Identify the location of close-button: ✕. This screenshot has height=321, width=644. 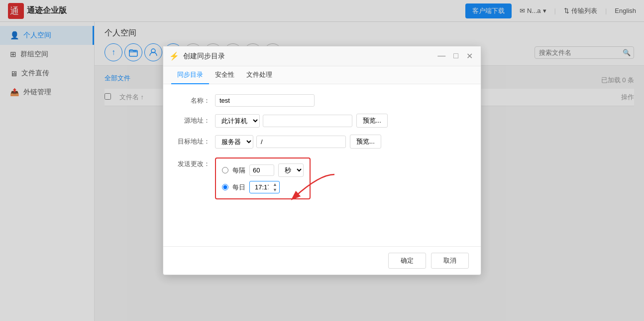
(470, 56).